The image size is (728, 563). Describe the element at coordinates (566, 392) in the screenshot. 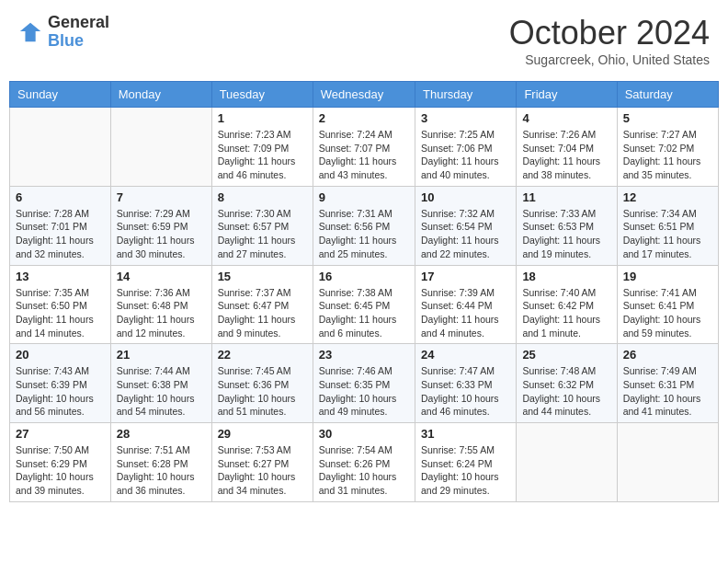

I see `day-detail: Sunrise: 7:48 AM Sunset: 6:32 PM Dayligh…` at that location.